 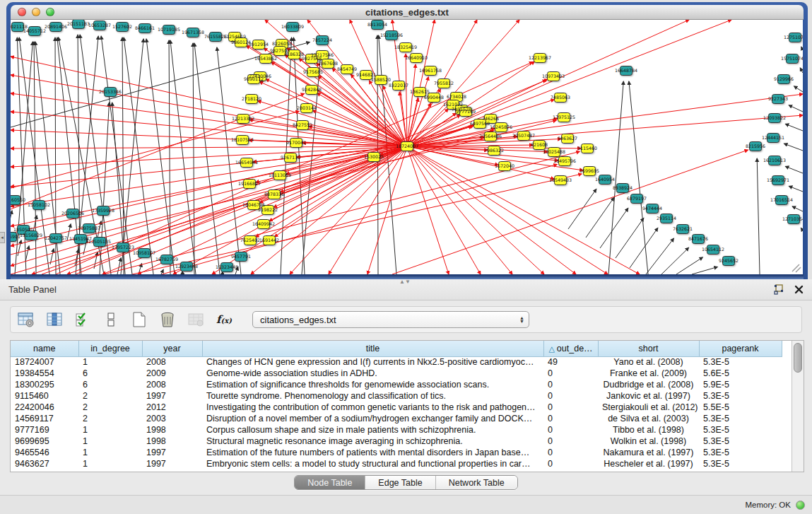 I want to click on close-window-icon, so click(x=22, y=12).